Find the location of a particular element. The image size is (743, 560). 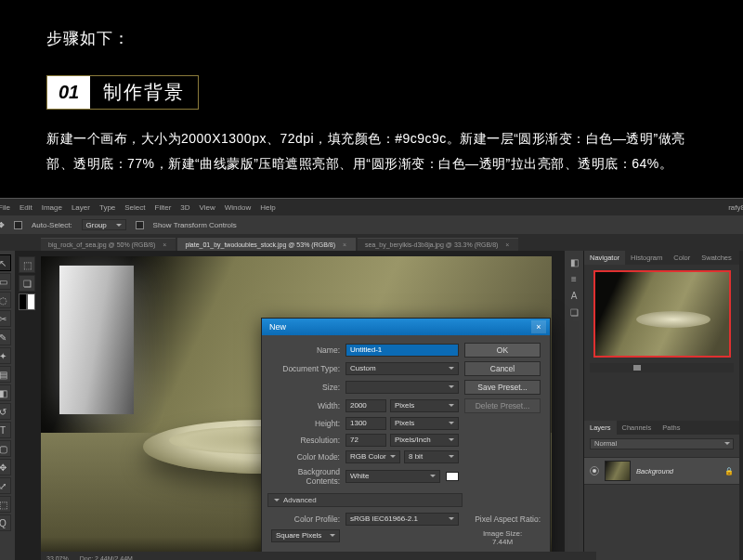

menu-item: Layer is located at coordinates (81, 208).